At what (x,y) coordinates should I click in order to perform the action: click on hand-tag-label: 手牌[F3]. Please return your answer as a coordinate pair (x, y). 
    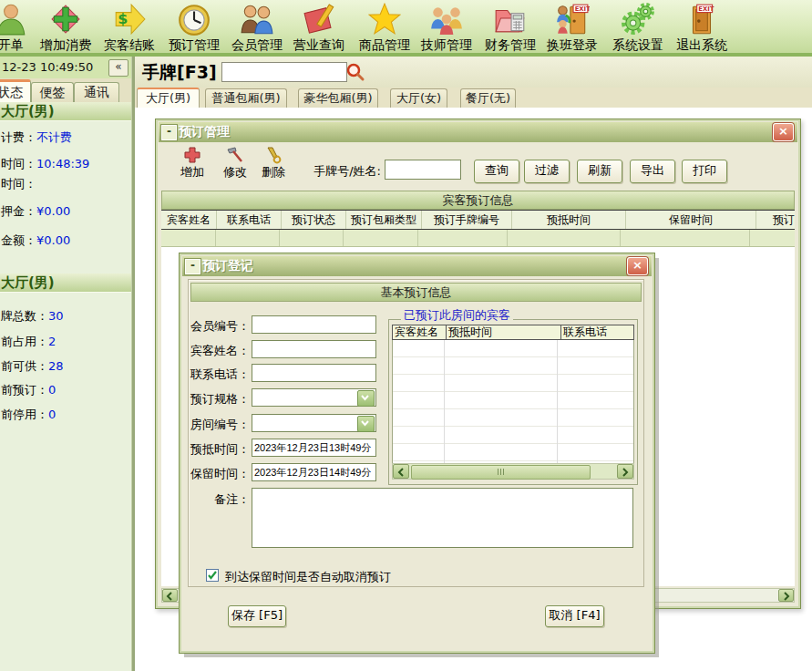
    Looking at the image, I should click on (180, 73).